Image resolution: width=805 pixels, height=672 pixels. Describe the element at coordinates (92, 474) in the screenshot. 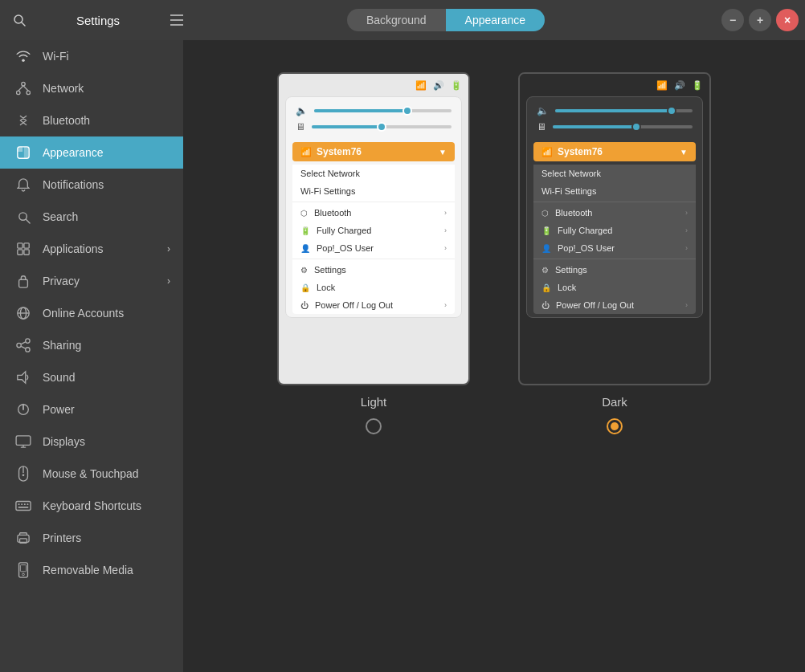

I see `sidebar-item-mouse-touchpad: Mouse & Touchpad` at that location.